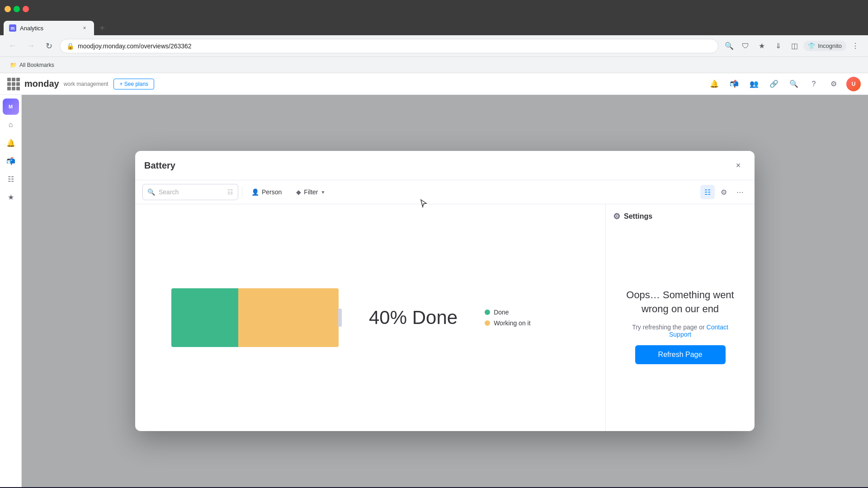  I want to click on battery-bar-wrapper, so click(257, 318).